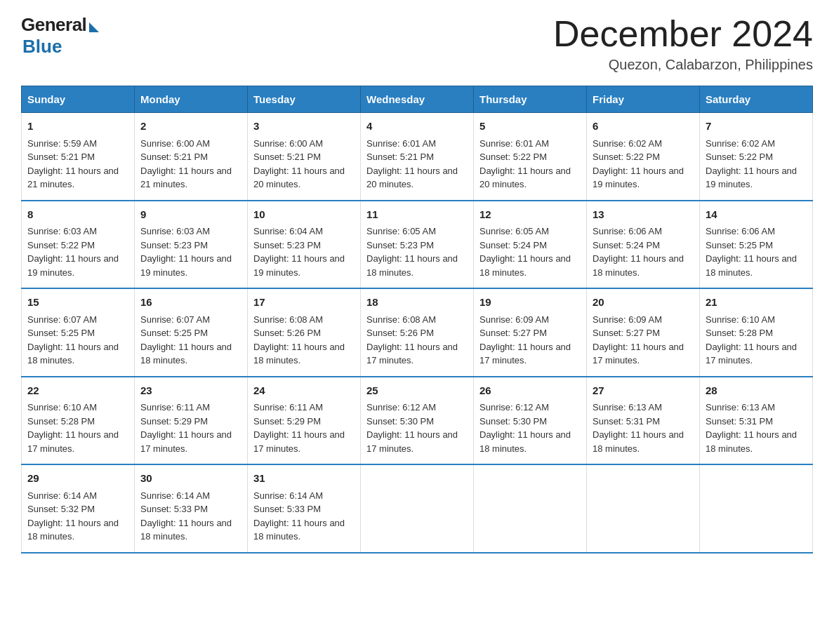 This screenshot has height=644, width=834. What do you see at coordinates (73, 252) in the screenshot?
I see `day-info: Sunrise: 6:03 AMSunset: 5:22 PMDaylight:…` at bounding box center [73, 252].